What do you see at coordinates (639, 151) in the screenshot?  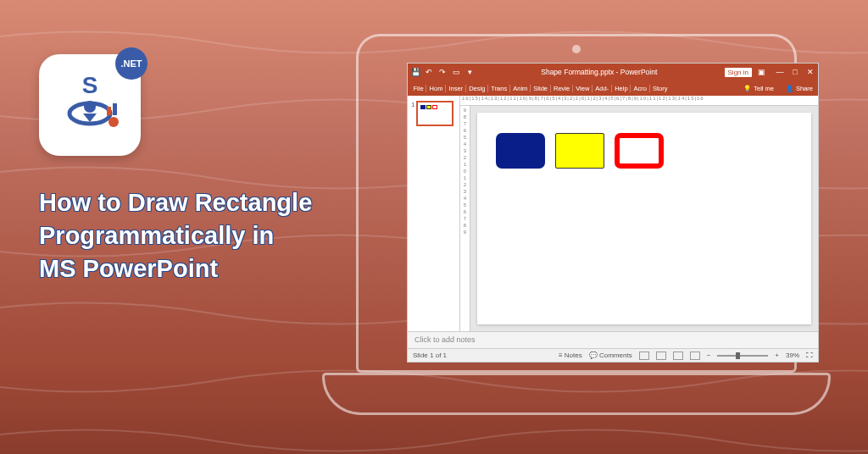 I see `red-outline-rectangle-shape` at bounding box center [639, 151].